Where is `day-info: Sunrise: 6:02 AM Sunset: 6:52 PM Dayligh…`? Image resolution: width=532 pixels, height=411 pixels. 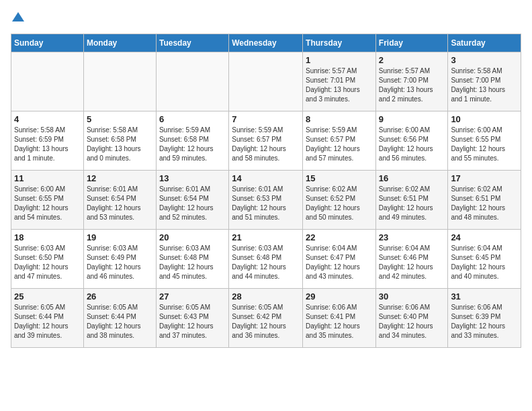
day-info: Sunrise: 6:02 AM Sunset: 6:52 PM Dayligh… is located at coordinates (339, 203).